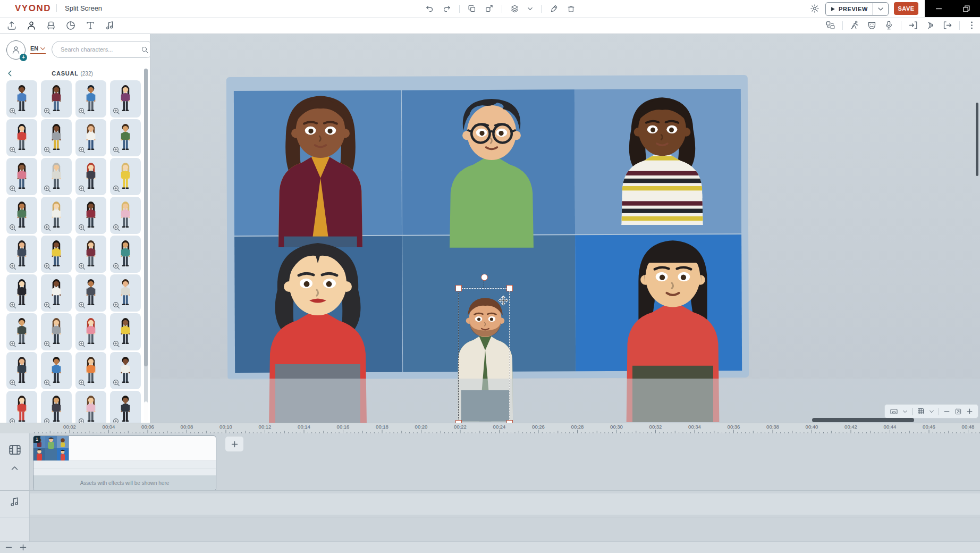  Describe the element at coordinates (947, 412) in the screenshot. I see `zoom-out-icon` at that location.